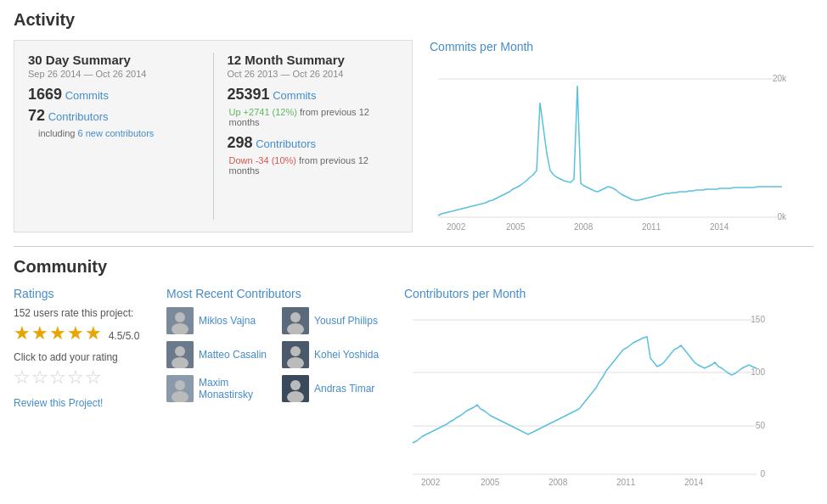 Image resolution: width=827 pixels, height=504 pixels. Describe the element at coordinates (219, 355) in the screenshot. I see `contributor-item-2: Matteo Casalin` at that location.